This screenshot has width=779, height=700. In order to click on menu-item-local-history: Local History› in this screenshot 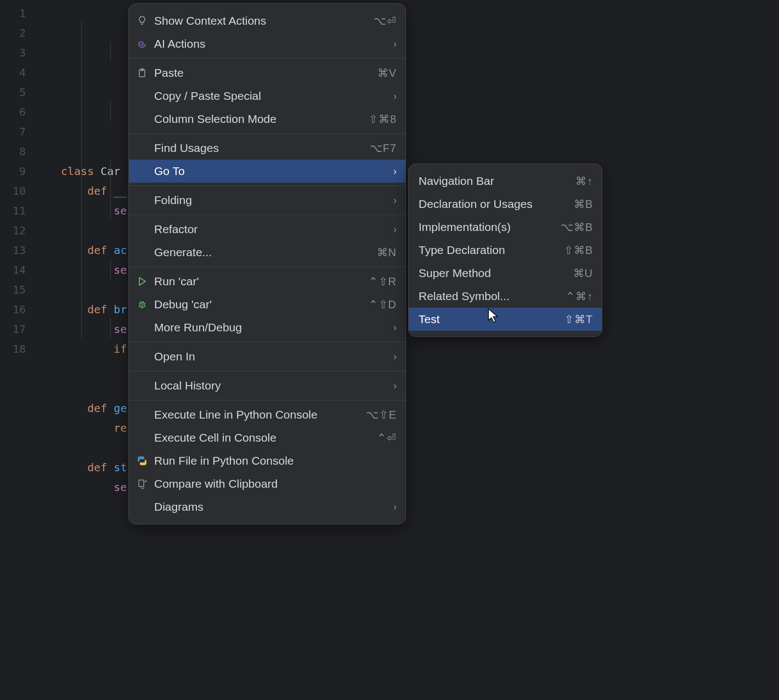, I will do `click(267, 386)`.